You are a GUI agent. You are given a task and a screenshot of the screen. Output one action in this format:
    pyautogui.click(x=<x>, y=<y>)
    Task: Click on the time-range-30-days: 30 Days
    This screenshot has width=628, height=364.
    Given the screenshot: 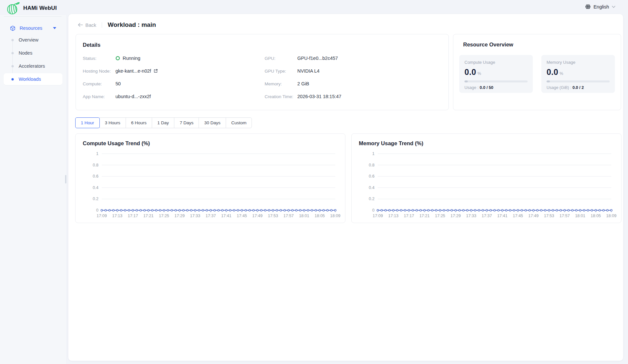 What is the action you would take?
    pyautogui.click(x=212, y=123)
    